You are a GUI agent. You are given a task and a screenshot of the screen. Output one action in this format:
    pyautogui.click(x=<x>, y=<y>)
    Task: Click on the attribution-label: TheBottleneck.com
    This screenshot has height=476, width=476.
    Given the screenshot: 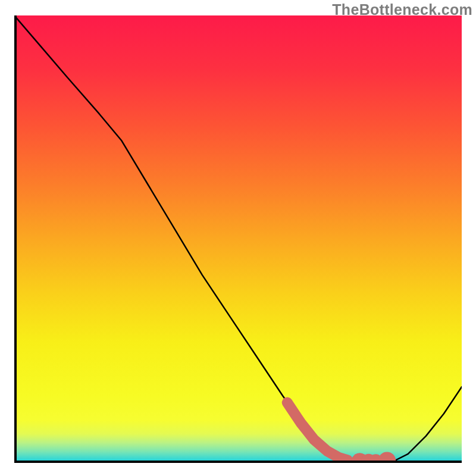 What is the action you would take?
    pyautogui.click(x=402, y=10)
    